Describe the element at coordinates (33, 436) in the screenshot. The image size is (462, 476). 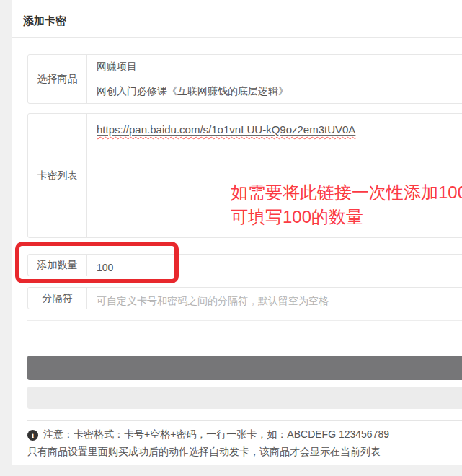
I see `info-circle-icon: i` at that location.